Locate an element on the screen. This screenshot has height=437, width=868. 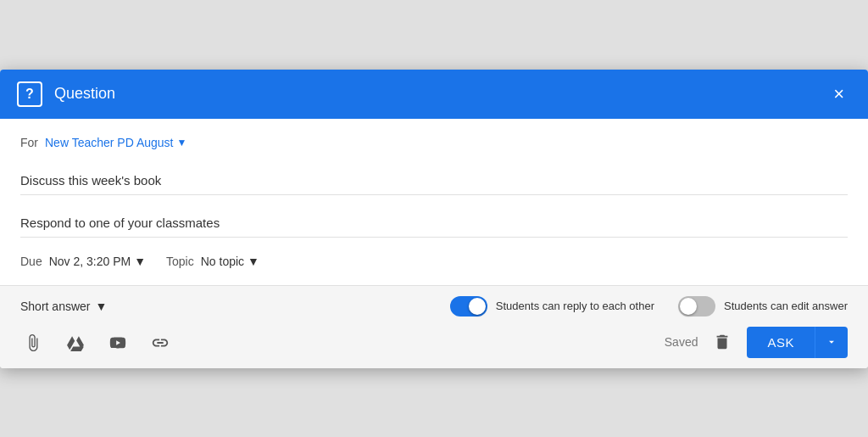
topic-section: Topic No topic ▼ is located at coordinates (213, 261).